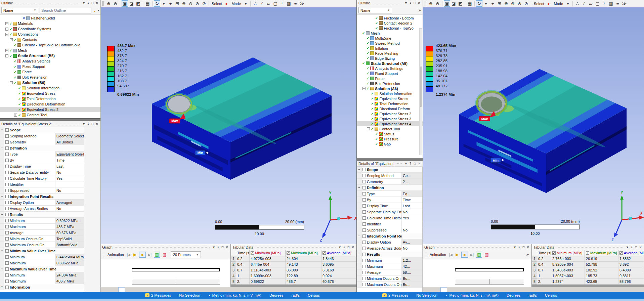 The image size is (644, 301). What do you see at coordinates (472, 282) in the screenshot?
I see `timeline-cell` at bounding box center [472, 282].